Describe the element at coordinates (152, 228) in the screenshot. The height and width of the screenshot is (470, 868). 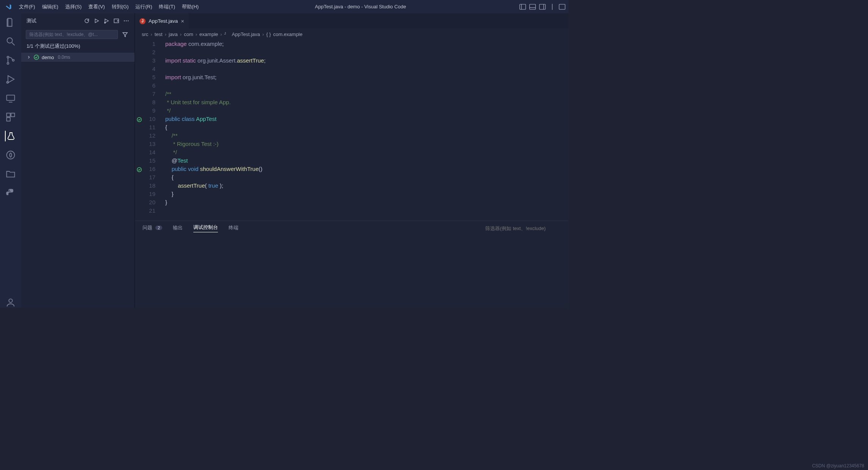
I see `panel-tab: 问题2` at that location.